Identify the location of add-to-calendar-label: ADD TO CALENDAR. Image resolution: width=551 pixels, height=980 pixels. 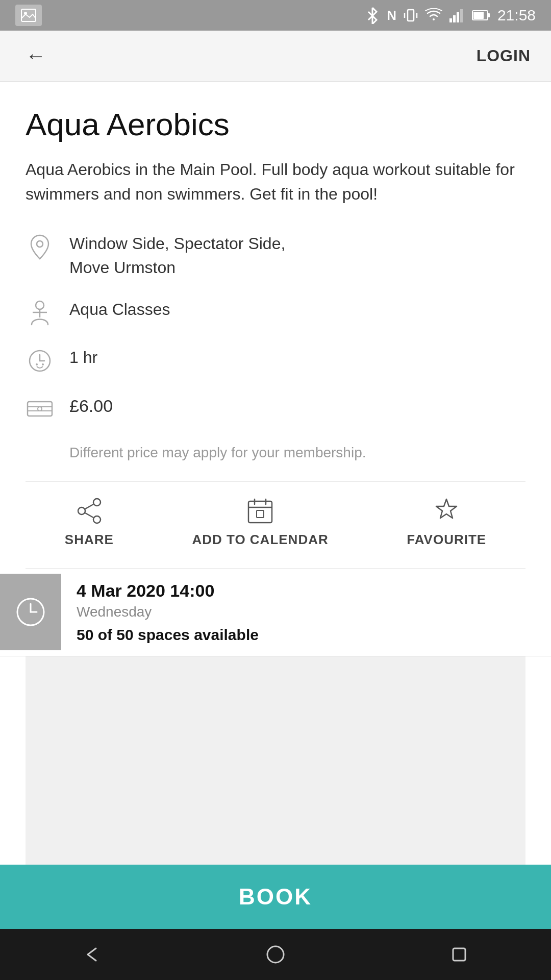
(260, 540).